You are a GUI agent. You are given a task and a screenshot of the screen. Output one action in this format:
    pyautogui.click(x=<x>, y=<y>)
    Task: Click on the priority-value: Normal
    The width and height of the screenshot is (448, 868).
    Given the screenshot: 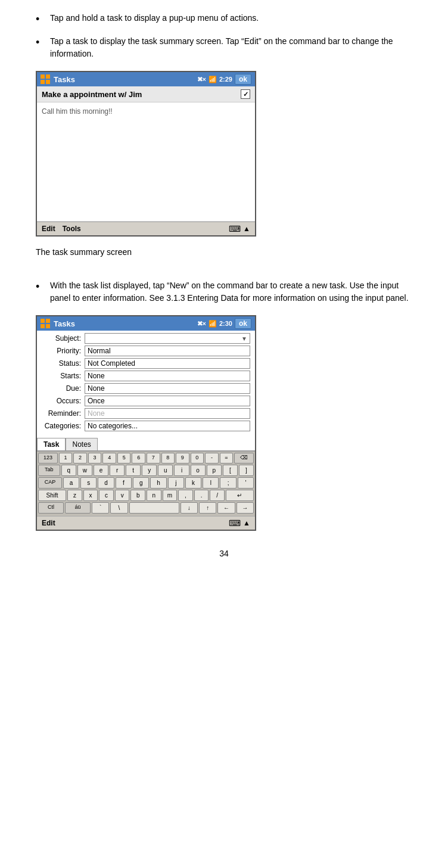 What is the action you would take?
    pyautogui.click(x=99, y=351)
    